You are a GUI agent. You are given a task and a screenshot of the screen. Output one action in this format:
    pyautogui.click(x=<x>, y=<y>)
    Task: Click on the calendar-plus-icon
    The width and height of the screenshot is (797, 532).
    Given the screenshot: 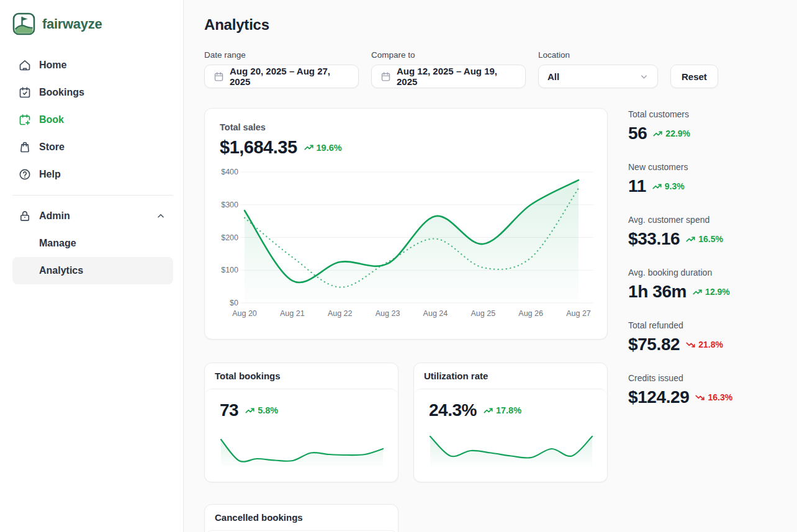 What is the action you would take?
    pyautogui.click(x=25, y=120)
    